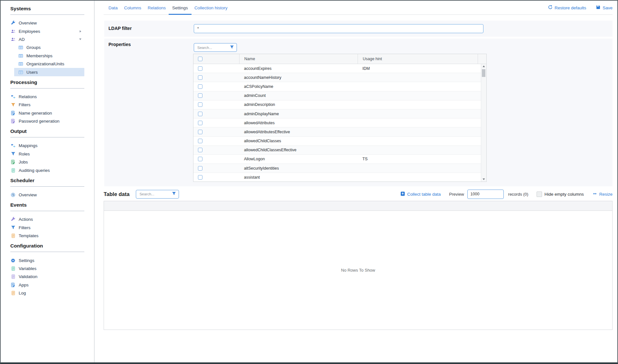  I want to click on ldap-filter-row: LDAP filter, so click(359, 29).